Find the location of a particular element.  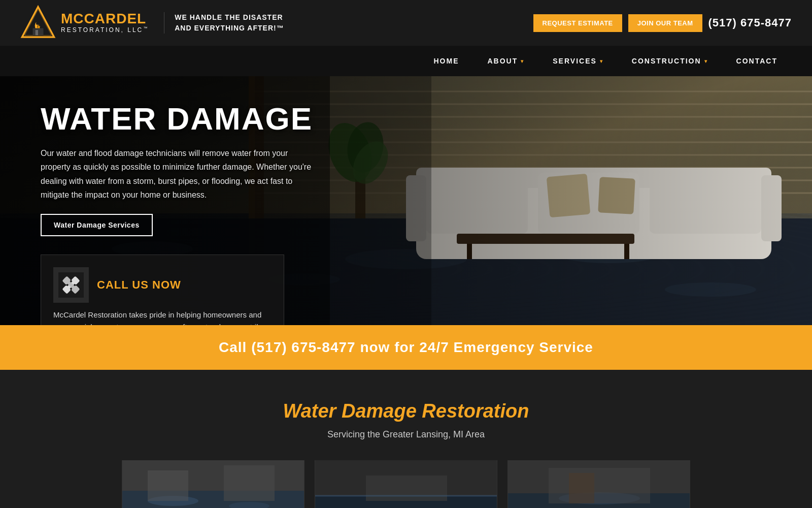

logo-text: MCCARDEL RESTORATION, LLC™ is located at coordinates (105, 23).